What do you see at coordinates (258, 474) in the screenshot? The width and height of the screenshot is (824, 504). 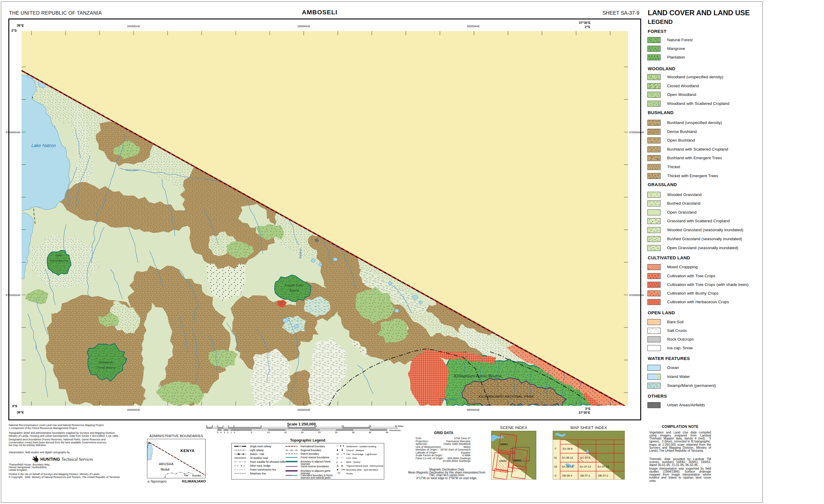 I see `svg-text: Telephone line` at bounding box center [258, 474].